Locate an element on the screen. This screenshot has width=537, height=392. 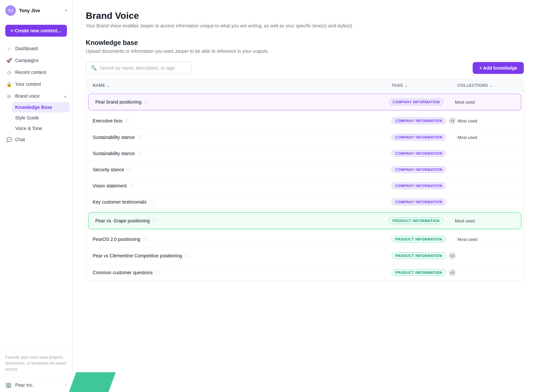
col-name-header: NAME ⌄ is located at coordinates (242, 85).